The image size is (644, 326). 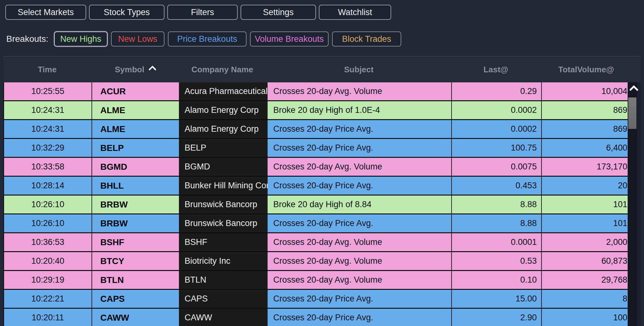 I want to click on column-header-label: Last@, so click(x=496, y=70).